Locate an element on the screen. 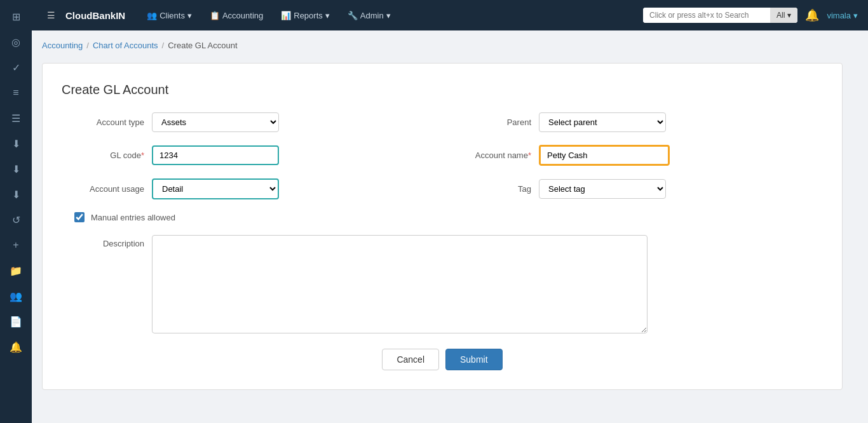  clients-nav-icon: 👥 is located at coordinates (152, 15).